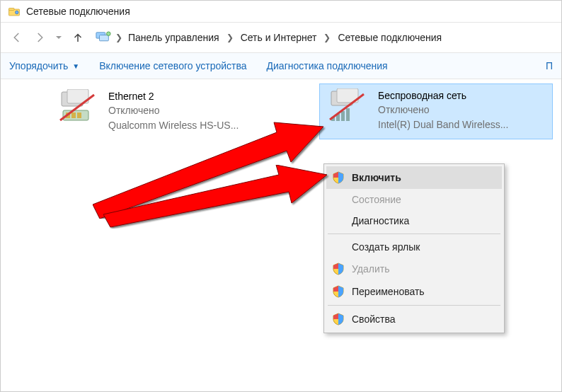  I want to click on nav-row: ❯ Панель управления ❯ Сеть и Интернет ❯ …, so click(281, 38).